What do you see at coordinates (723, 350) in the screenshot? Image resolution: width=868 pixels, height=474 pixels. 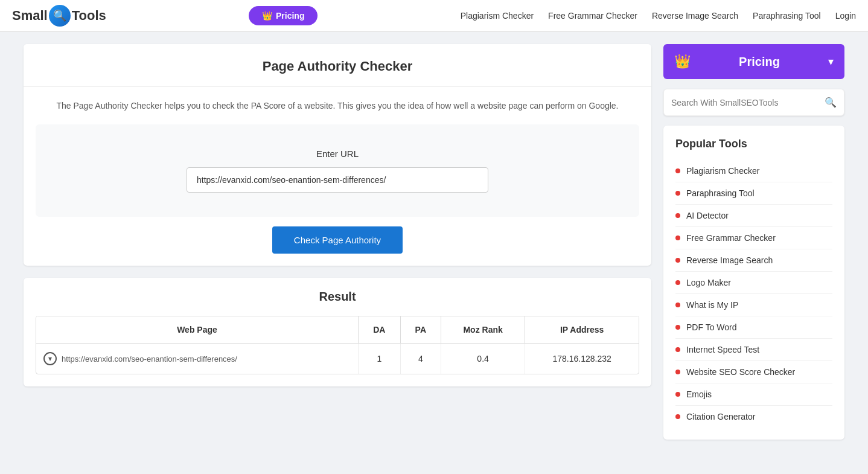 I see `tool-label: Internet Speed Test` at bounding box center [723, 350].